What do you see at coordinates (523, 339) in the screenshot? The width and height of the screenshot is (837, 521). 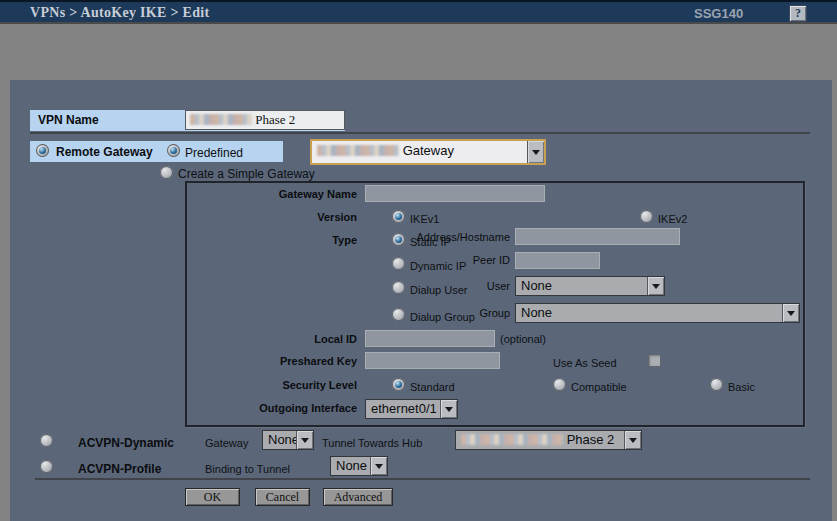 I see `optional-note: (optional)` at bounding box center [523, 339].